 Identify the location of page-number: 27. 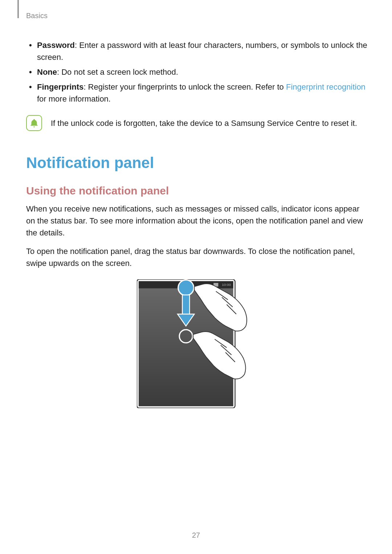
(196, 535).